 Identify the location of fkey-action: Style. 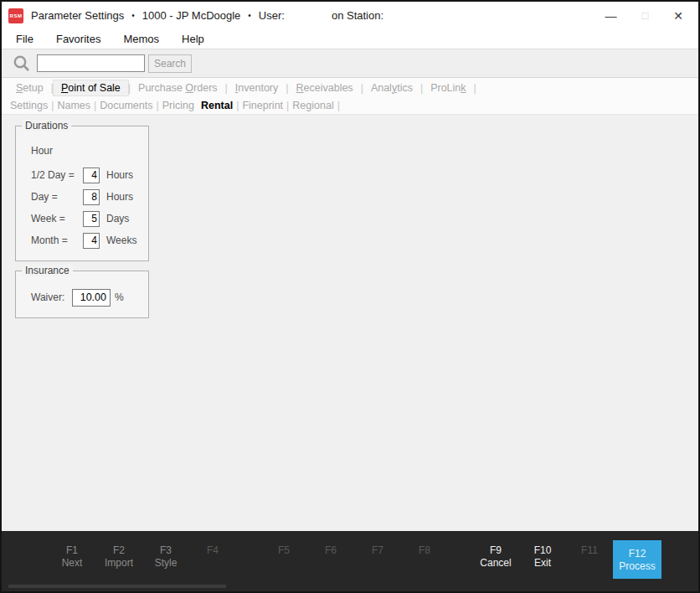
(166, 563).